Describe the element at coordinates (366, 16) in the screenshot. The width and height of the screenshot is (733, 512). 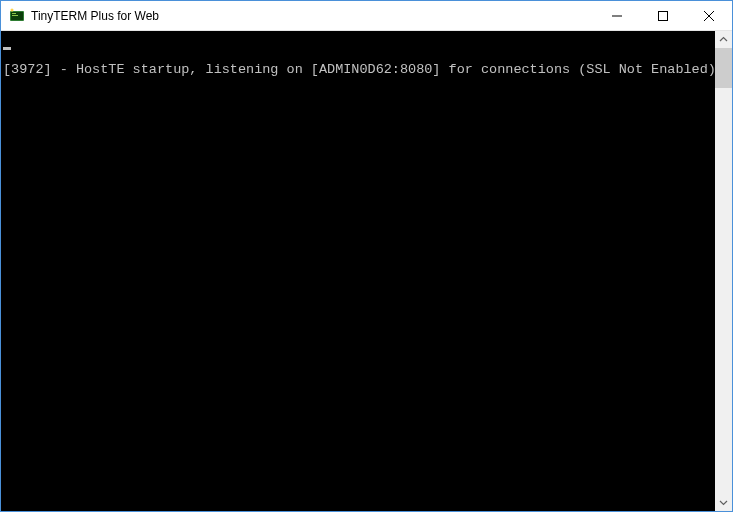
I see `titlebar: TinyTERM Plus for Web` at that location.